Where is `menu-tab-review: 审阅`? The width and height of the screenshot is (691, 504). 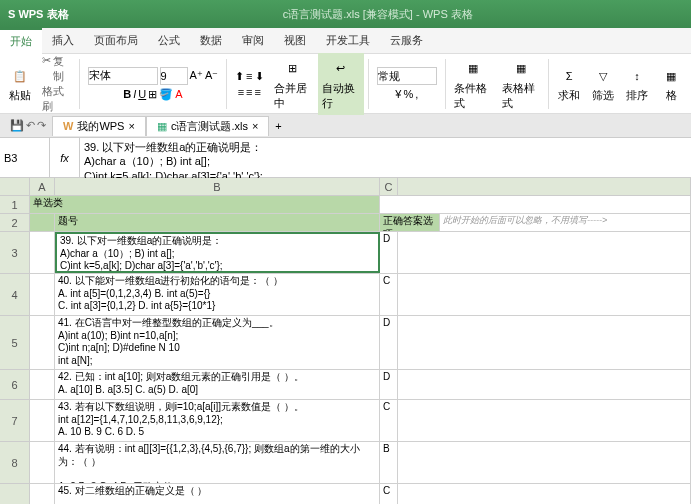 menu-tab-review: 审阅 is located at coordinates (253, 41).